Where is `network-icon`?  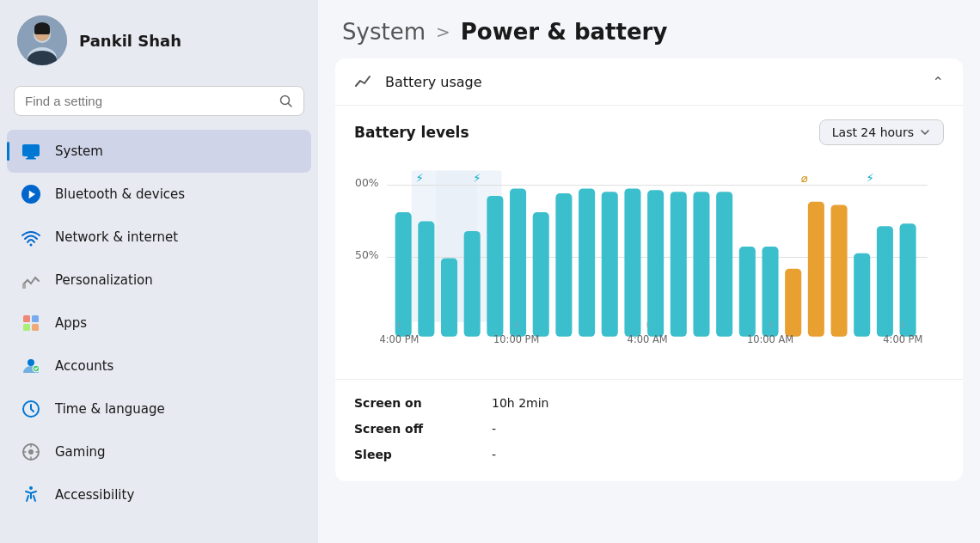 network-icon is located at coordinates (31, 237).